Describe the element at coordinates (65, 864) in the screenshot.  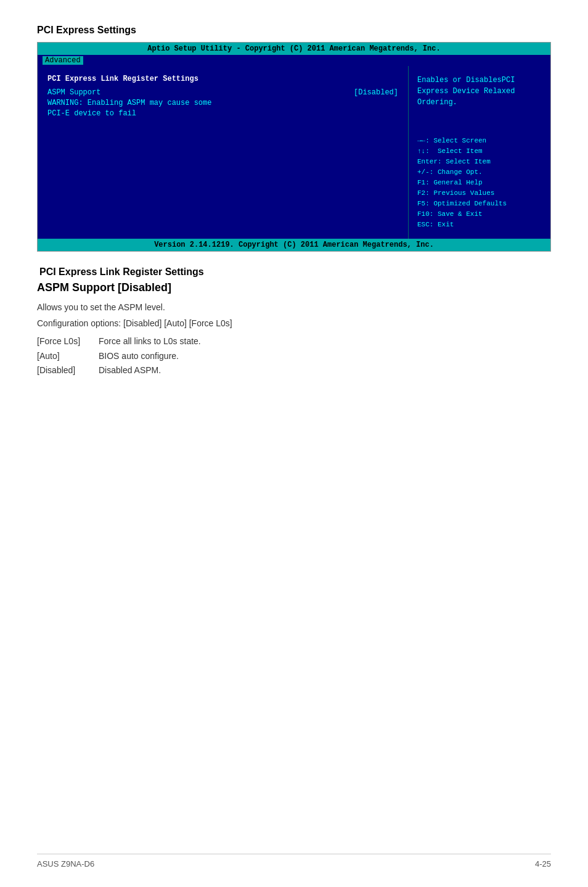
I see `footer-left: ASUS Z9NA-D6` at that location.